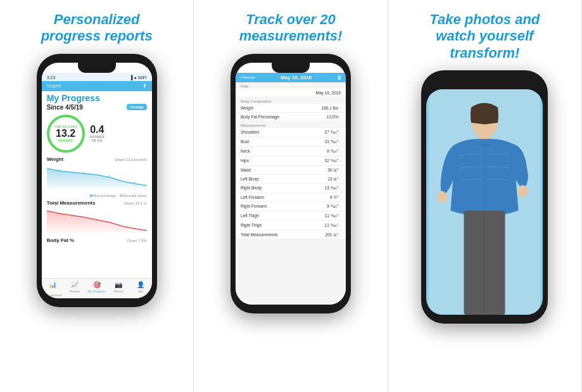  I want to click on nav-progress-label: My Progress, so click(97, 291).